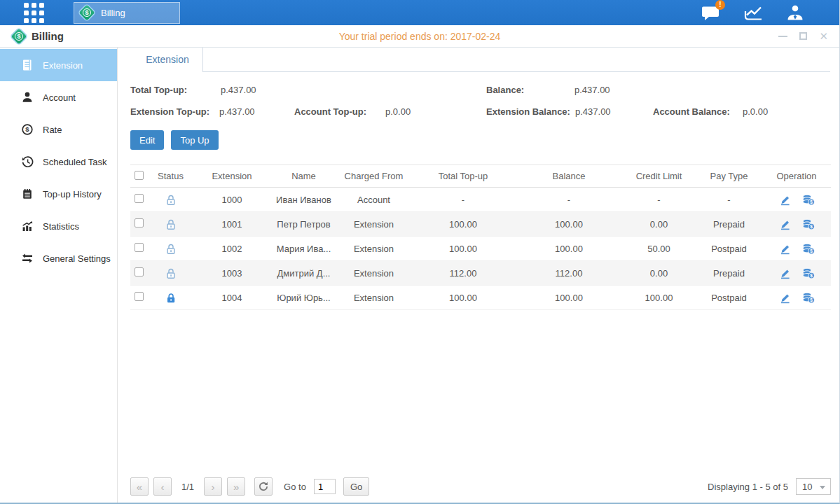  I want to click on topbar-status-icons: !, so click(752, 13).